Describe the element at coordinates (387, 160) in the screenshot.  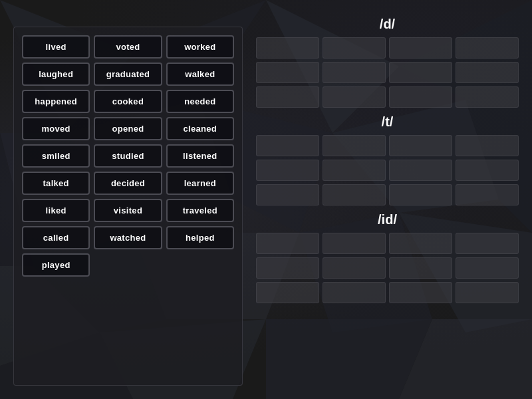
I see `category-section-t: /t/` at that location.